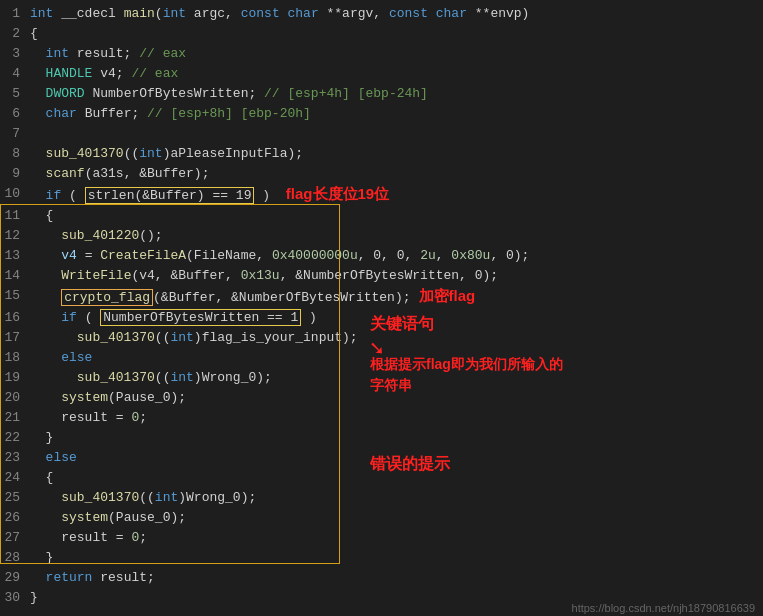 The image size is (763, 616). What do you see at coordinates (15, 194) in the screenshot?
I see `line-number: 10` at bounding box center [15, 194].